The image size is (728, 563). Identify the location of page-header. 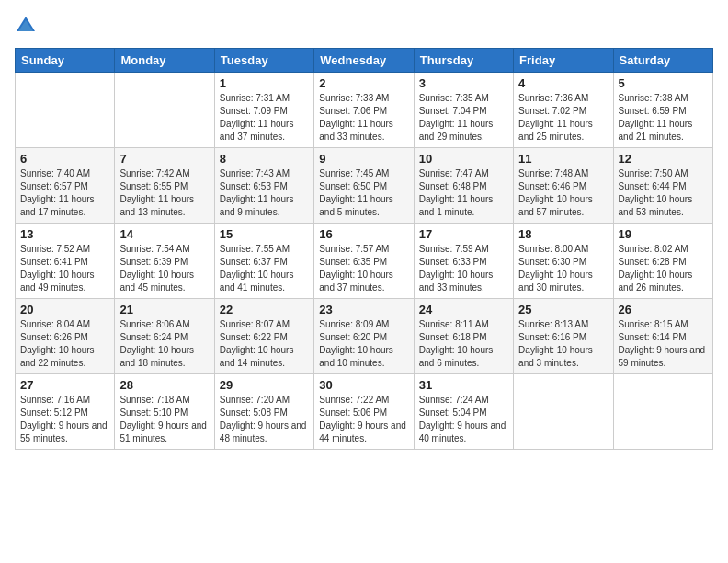
(364, 26).